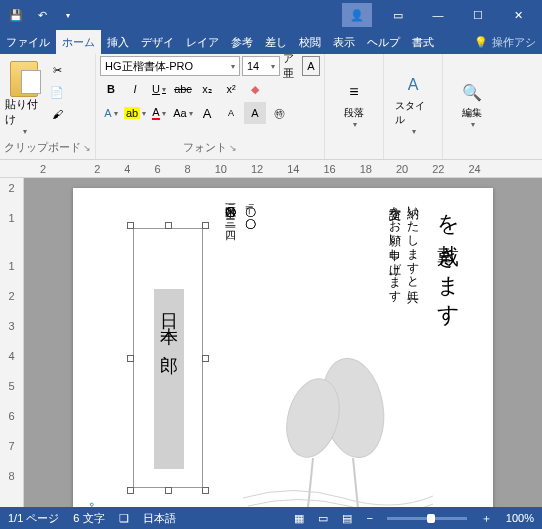 The image size is (542, 529). What do you see at coordinates (354, 113) in the screenshot?
I see `paragraph-label: 段落` at bounding box center [354, 113].